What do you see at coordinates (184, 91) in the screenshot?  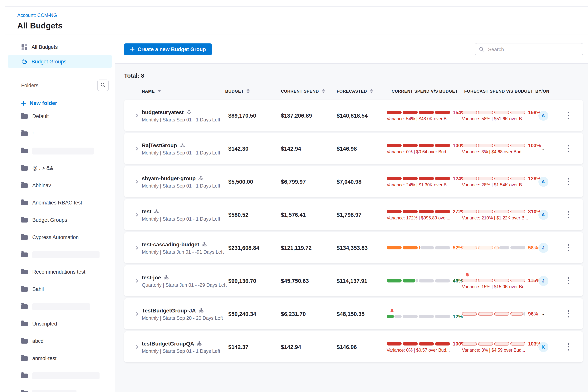 I see `column-header-name: NAME` at bounding box center [184, 91].